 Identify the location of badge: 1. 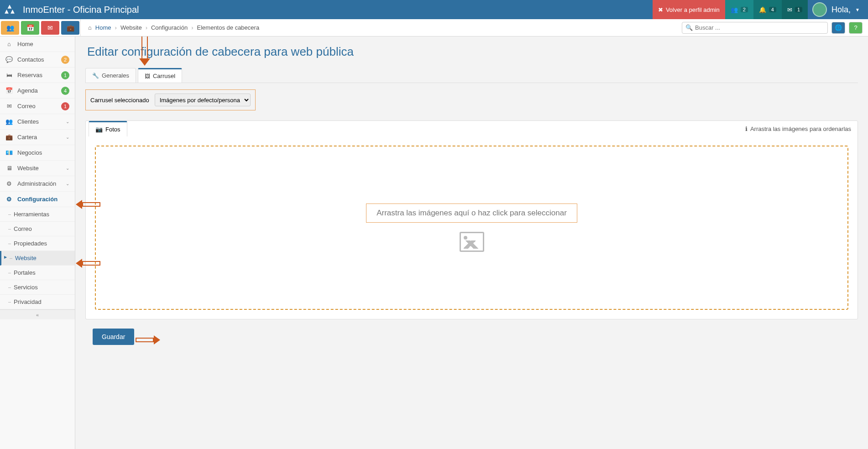
(65, 106).